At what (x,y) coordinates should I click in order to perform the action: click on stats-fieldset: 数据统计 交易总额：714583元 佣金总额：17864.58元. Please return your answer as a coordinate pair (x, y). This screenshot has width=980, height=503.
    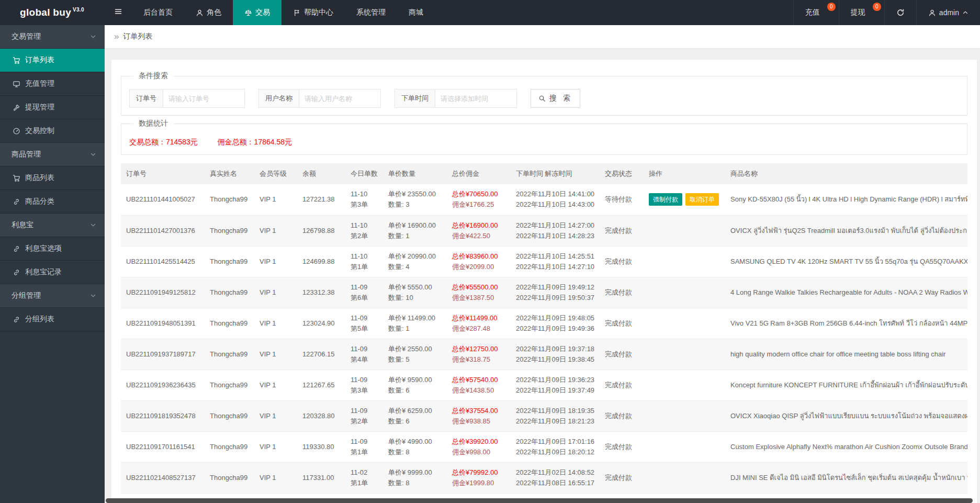
    Looking at the image, I should click on (544, 137).